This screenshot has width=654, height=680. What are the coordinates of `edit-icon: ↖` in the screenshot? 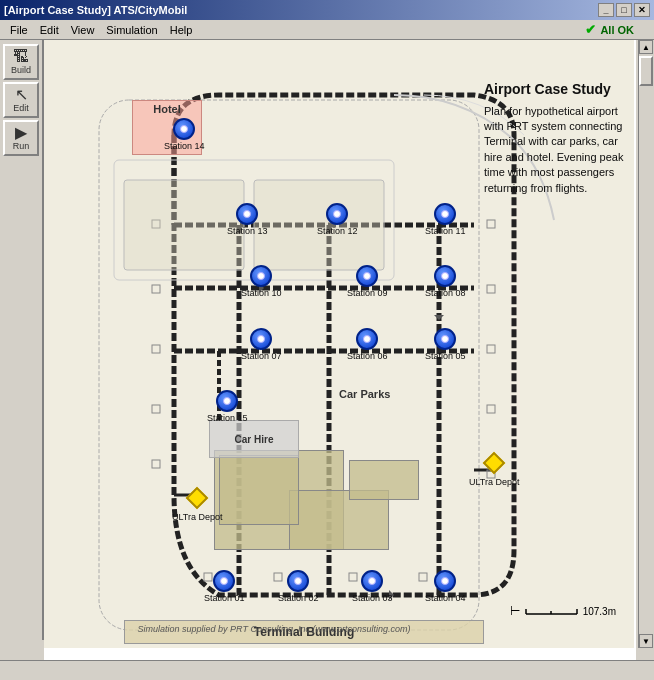 It's located at (22, 95).